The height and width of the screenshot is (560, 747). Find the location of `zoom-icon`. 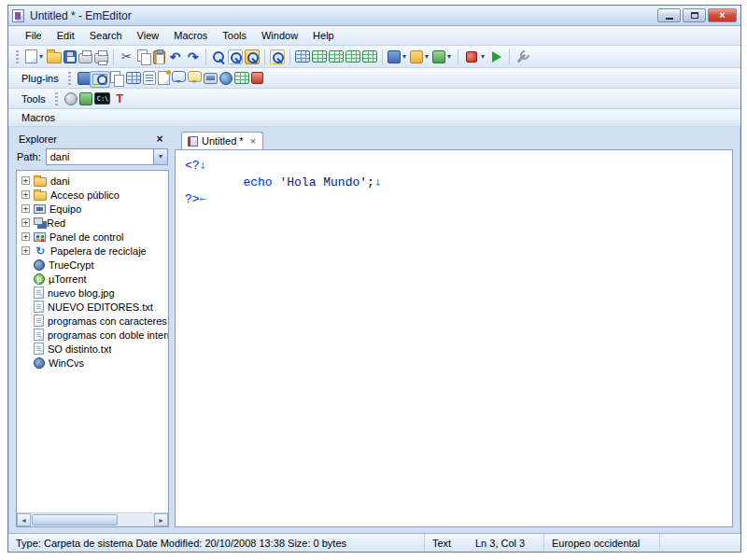

zoom-icon is located at coordinates (277, 57).